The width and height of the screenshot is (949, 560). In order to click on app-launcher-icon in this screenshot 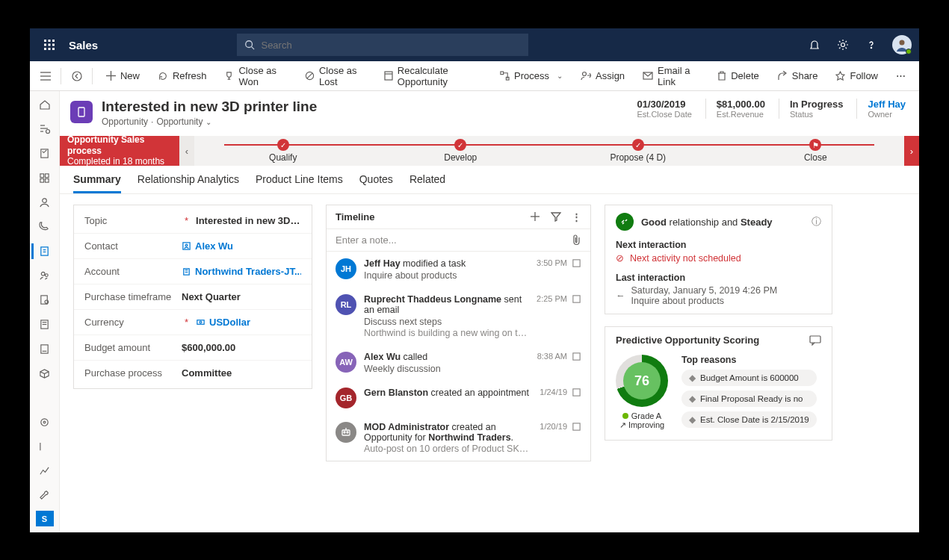, I will do `click(49, 45)`.